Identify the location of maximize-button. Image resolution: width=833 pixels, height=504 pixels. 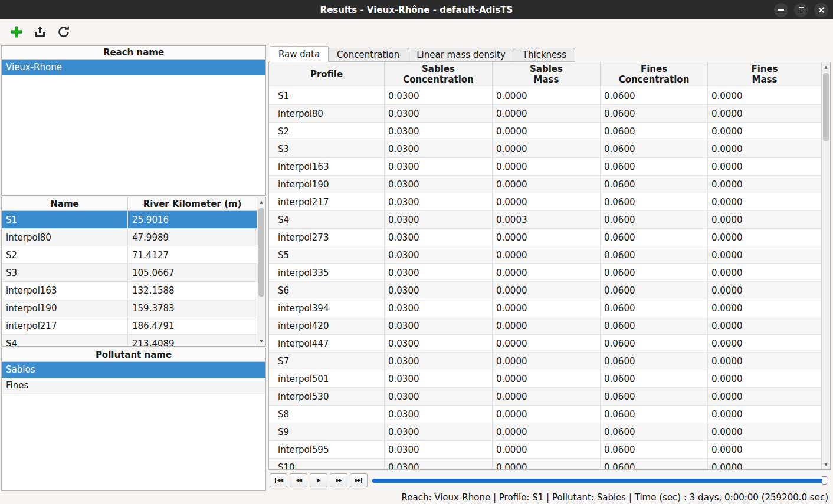
(801, 10).